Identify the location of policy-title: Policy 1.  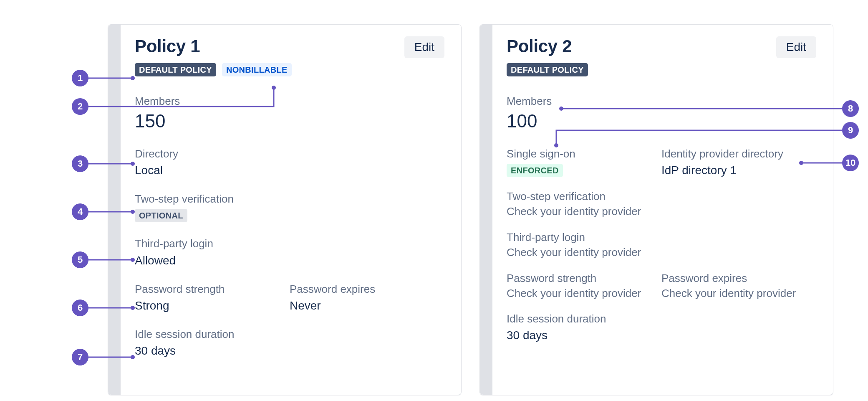
(167, 46).